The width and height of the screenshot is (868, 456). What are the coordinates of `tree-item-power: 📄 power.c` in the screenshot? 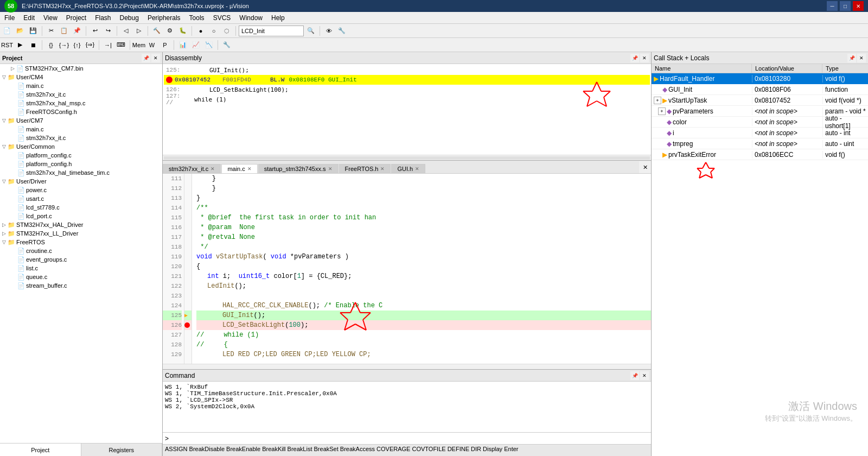 It's located at (81, 190).